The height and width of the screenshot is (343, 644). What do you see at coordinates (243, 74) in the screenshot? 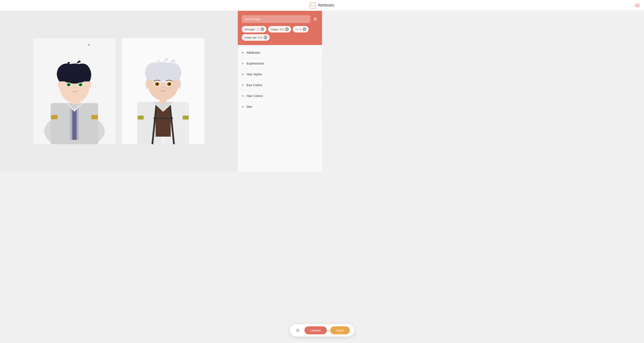
I see `arrow-icon-hairstyles: ▶` at bounding box center [243, 74].